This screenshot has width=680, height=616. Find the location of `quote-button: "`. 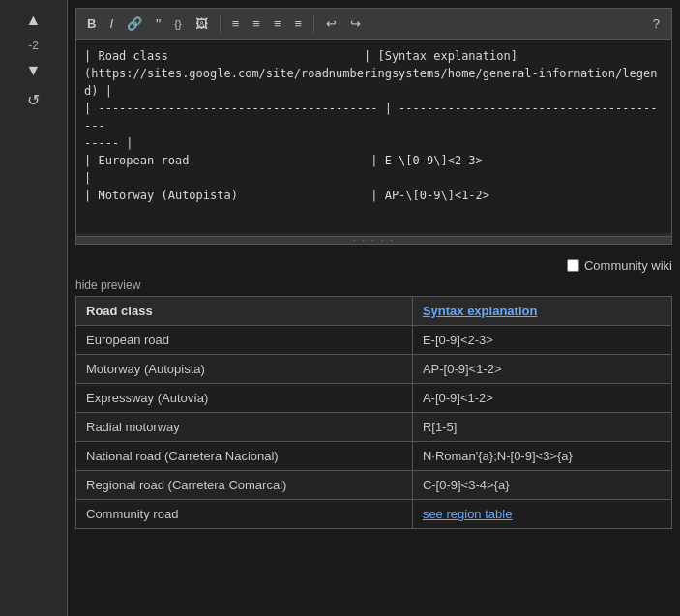

quote-button: " is located at coordinates (159, 23).